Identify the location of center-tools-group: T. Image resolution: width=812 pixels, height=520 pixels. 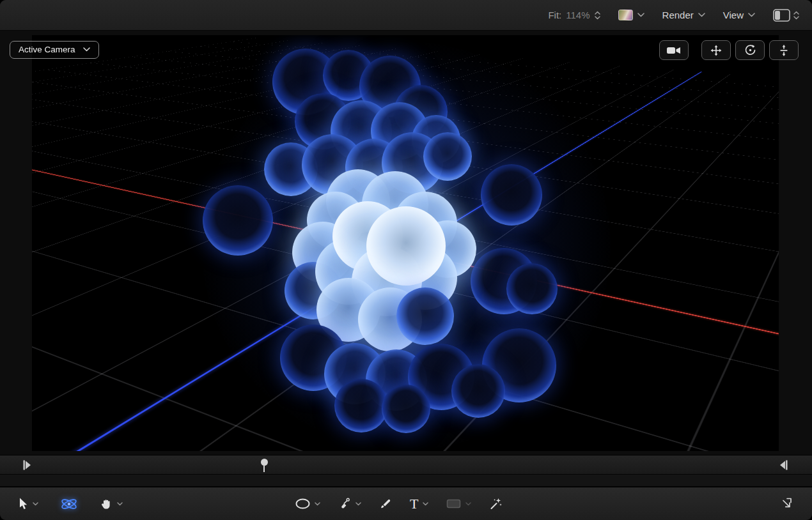
(399, 503).